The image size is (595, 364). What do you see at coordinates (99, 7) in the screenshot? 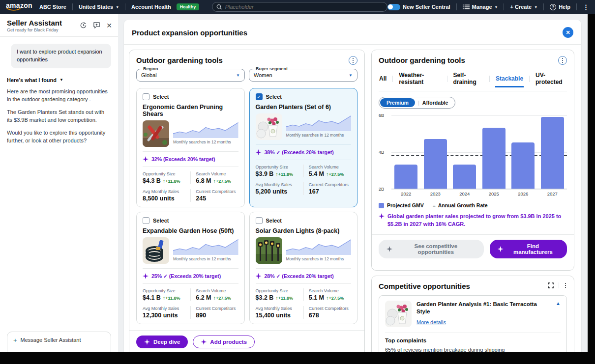
I see `marketplace-switcher: United States▼` at bounding box center [99, 7].